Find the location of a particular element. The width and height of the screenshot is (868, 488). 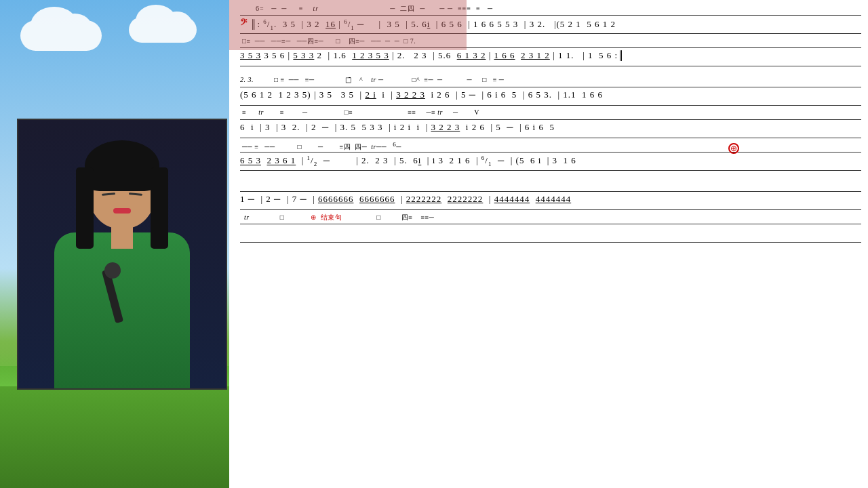

clouds-area is located at coordinates (115, 54).